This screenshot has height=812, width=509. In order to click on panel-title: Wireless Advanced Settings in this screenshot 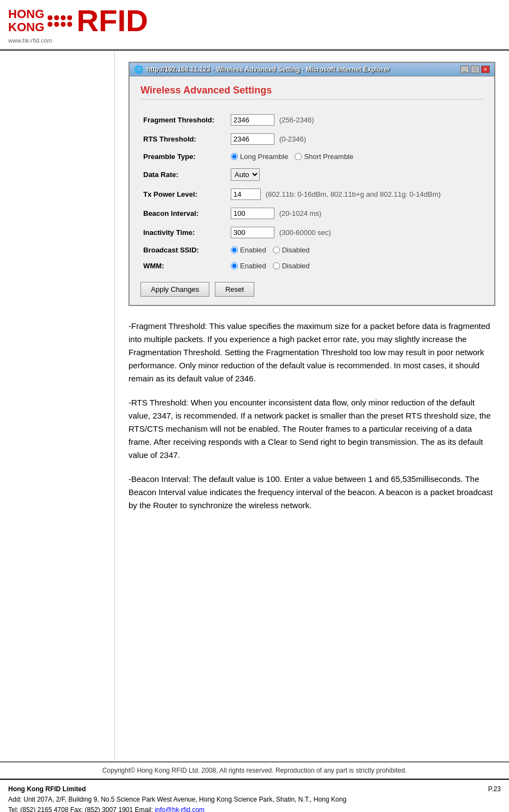, I will do `click(312, 92)`.